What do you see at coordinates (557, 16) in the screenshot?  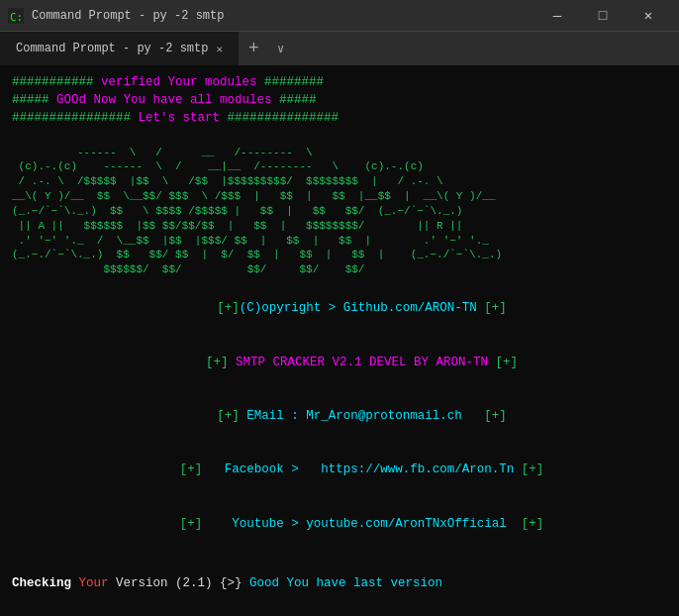 I see `minimize-button: —` at bounding box center [557, 16].